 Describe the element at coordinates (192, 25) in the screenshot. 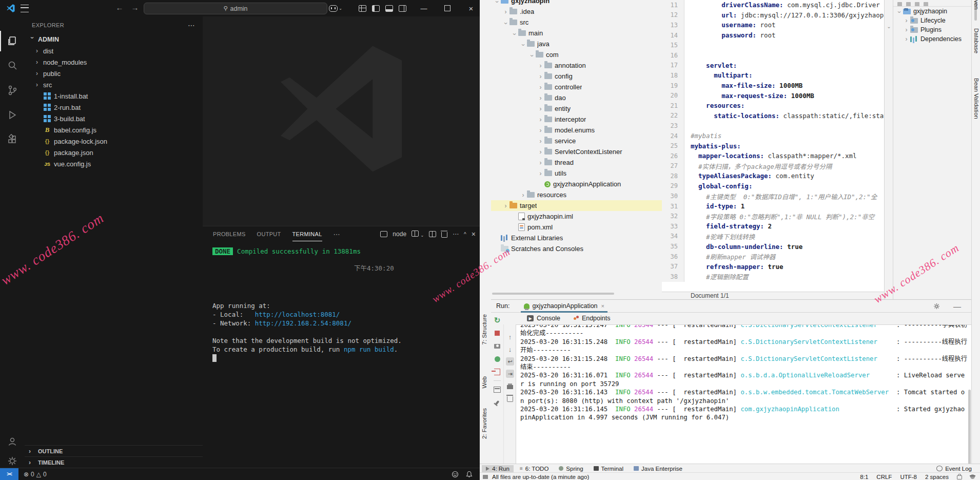

I see `explorer-more-icon: ⋯` at that location.